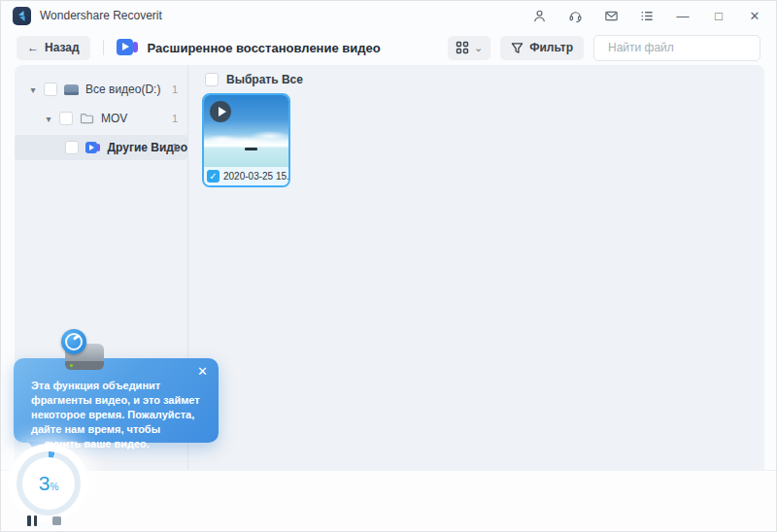  Describe the element at coordinates (122, 89) in the screenshot. I see `tree-item-label: Все видео(D:)` at that location.